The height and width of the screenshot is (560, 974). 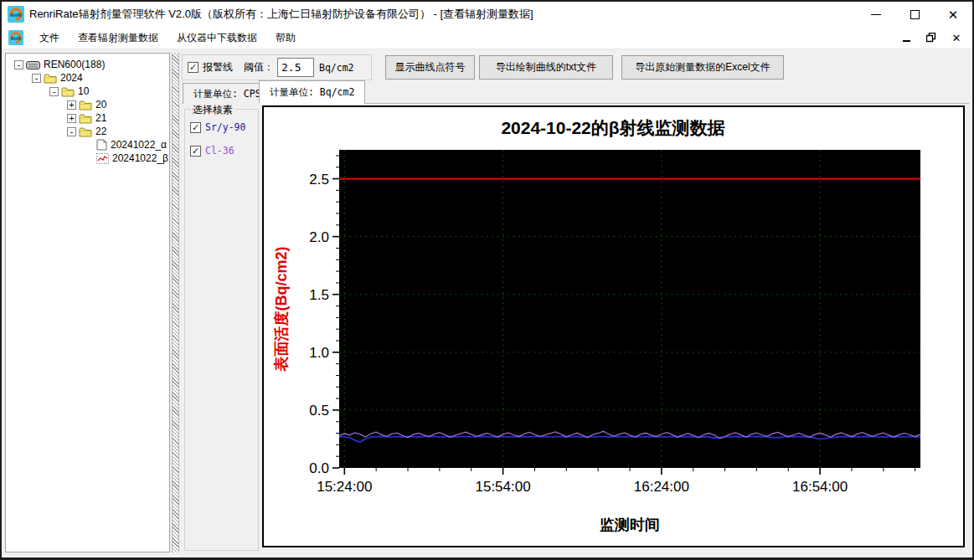 I want to click on child-restore-icon, so click(x=931, y=38).